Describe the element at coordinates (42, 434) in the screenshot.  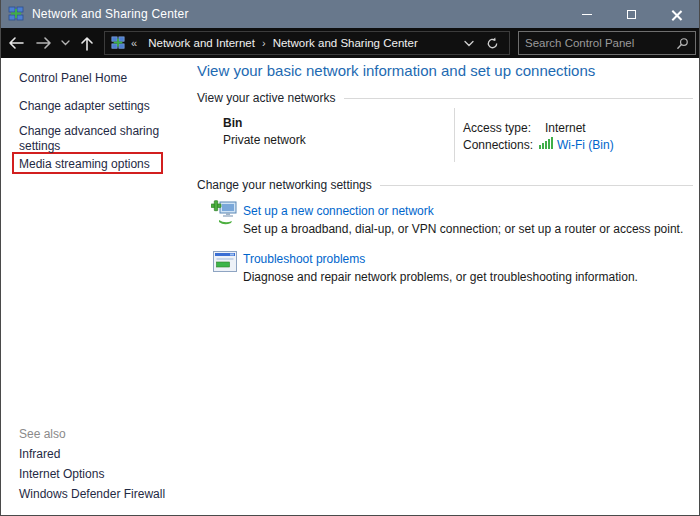
I see `see-also-header: See also` at that location.